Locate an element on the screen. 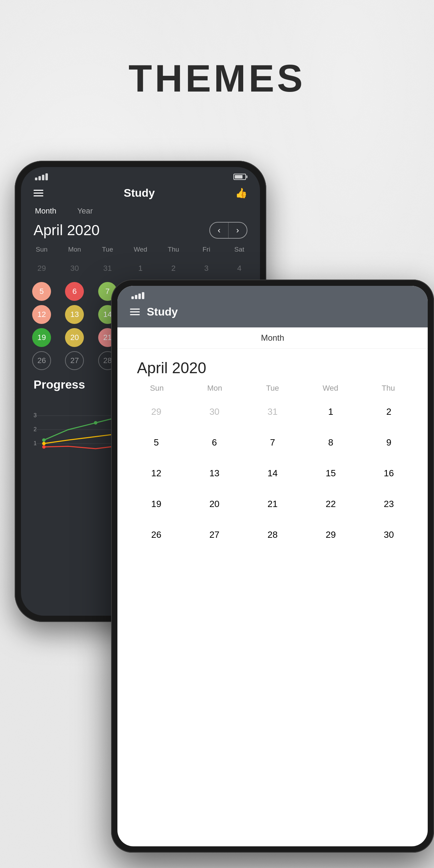 The height and width of the screenshot is (868, 434). cal-week-0: 29 30 31 1 2 3 4 is located at coordinates (140, 268).